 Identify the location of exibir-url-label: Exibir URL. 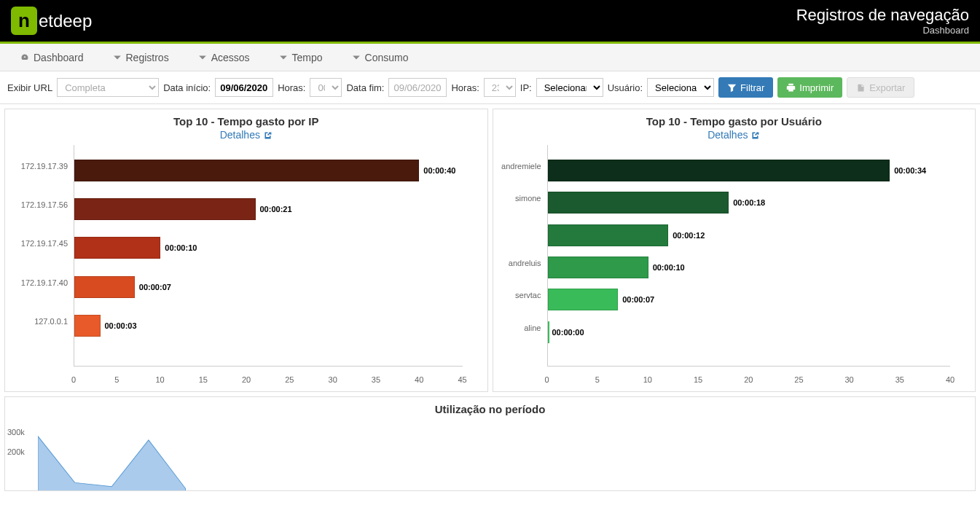
(30, 87).